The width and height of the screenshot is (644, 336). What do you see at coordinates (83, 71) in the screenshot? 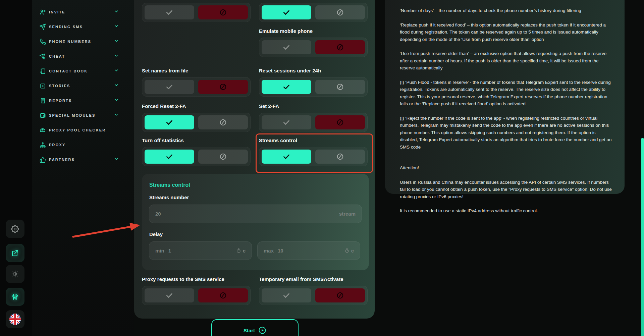
I see `sidebar-item-contact-book: Contact book` at bounding box center [83, 71].